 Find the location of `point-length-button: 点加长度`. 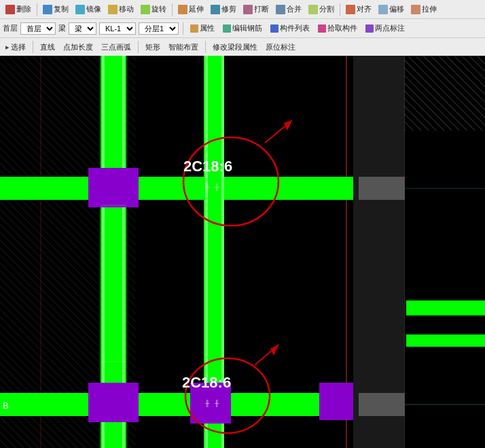

point-length-button: 点加长度 is located at coordinates (78, 48).